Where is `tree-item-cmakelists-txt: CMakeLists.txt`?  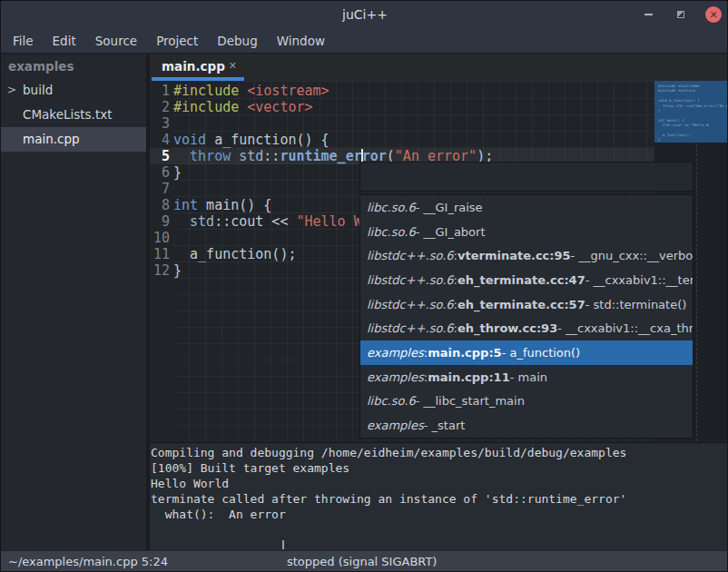
tree-item-cmakelists-txt: CMakeLists.txt is located at coordinates (74, 114).